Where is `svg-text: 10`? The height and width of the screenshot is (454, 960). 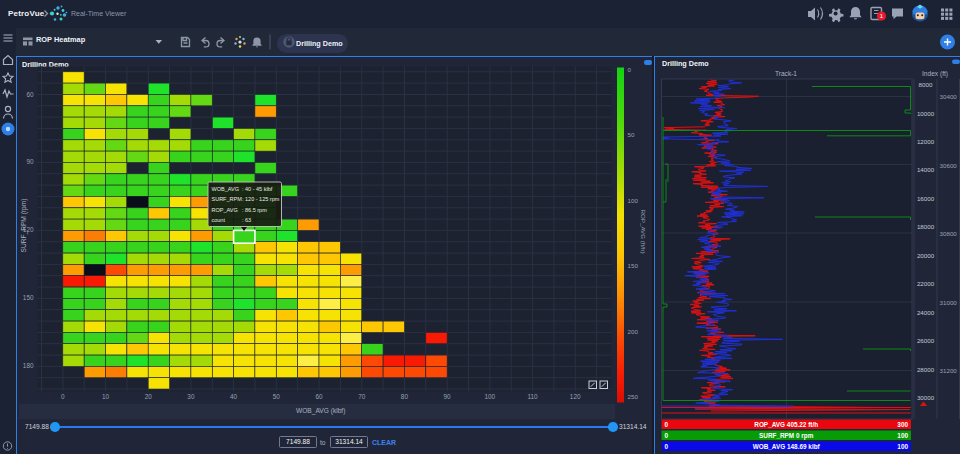 svg-text: 10 is located at coordinates (106, 396).